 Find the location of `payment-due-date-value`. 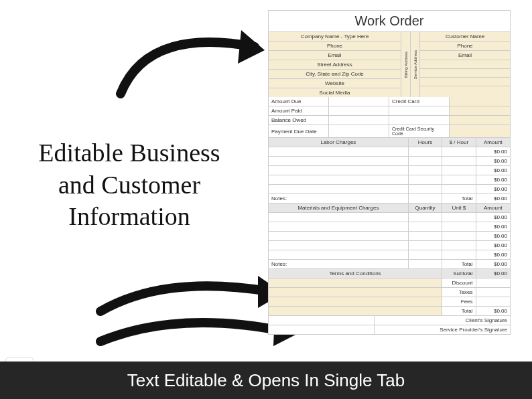

payment-due-date-value is located at coordinates (359, 131).